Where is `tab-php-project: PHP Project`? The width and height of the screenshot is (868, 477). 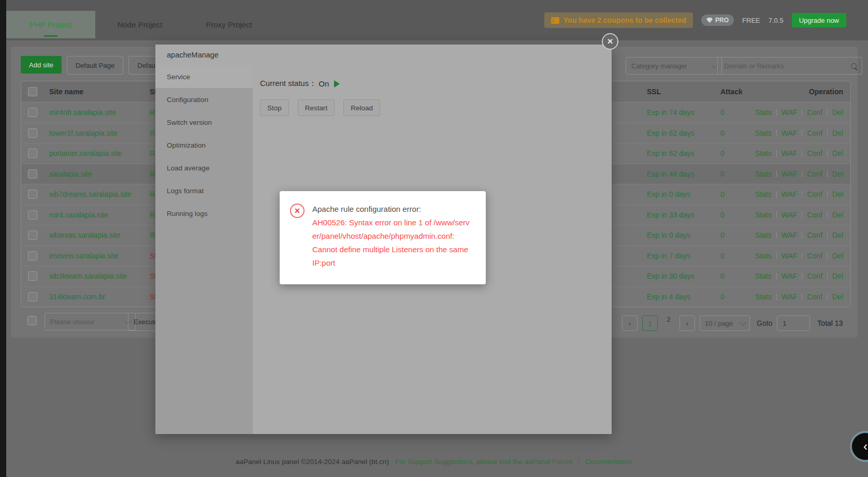 tab-php-project: PHP Project is located at coordinates (51, 25).